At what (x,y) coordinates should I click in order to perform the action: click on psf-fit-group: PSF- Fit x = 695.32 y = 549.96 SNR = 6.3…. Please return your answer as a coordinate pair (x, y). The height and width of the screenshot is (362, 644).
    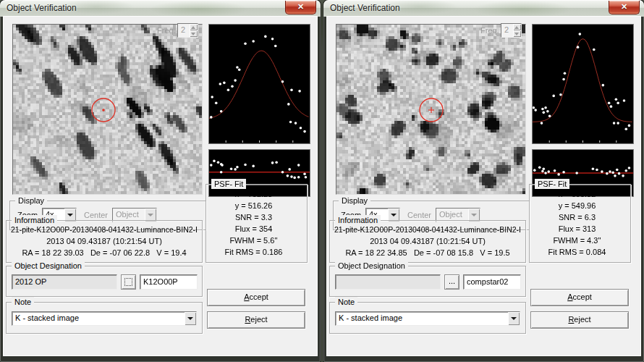
    Looking at the image, I should click on (580, 223).